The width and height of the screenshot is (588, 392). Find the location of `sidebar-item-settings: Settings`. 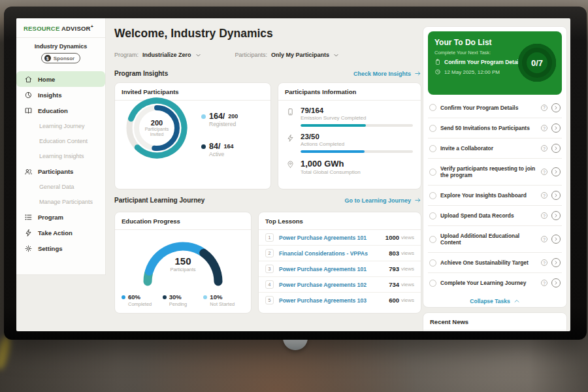

sidebar-item-settings: Settings is located at coordinates (61, 248).